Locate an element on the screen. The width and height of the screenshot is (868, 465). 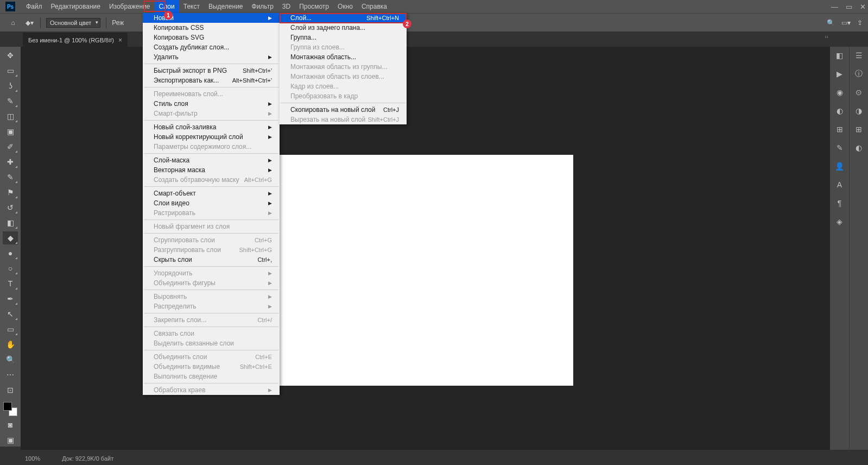
panel-icon-left-8: ¶ is located at coordinates (840, 203).